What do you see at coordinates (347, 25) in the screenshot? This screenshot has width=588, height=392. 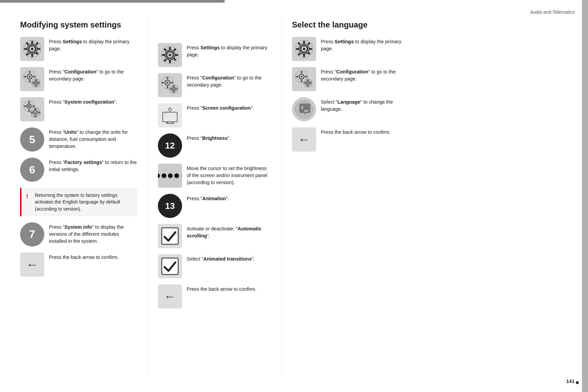 I see `right-section-title: Select the language` at bounding box center [347, 25].